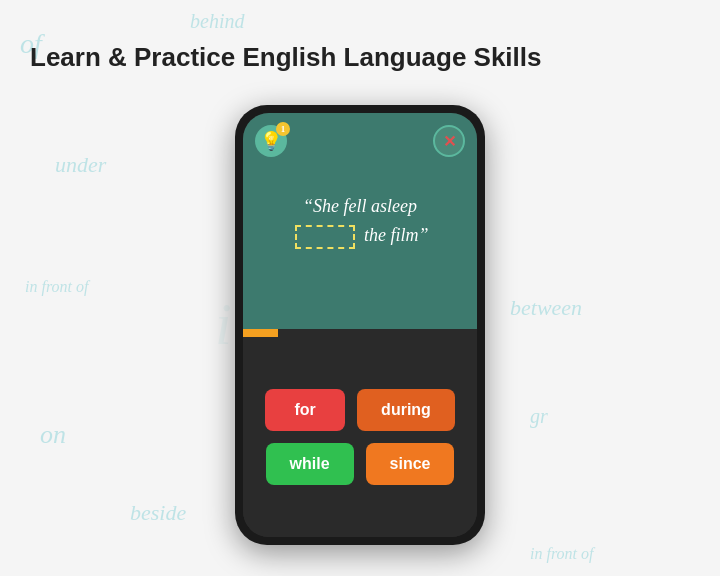  I want to click on progress-fill, so click(260, 333).